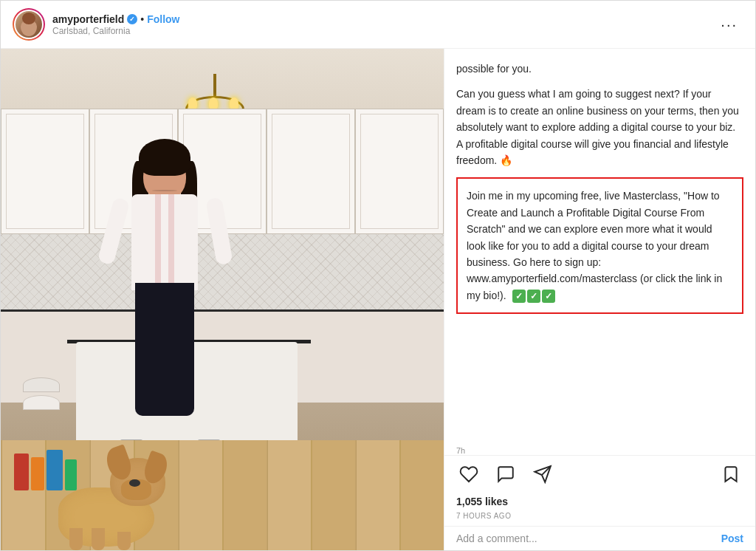 The height and width of the screenshot is (551, 756). What do you see at coordinates (29, 24) in the screenshot?
I see `avatar-ring` at bounding box center [29, 24].